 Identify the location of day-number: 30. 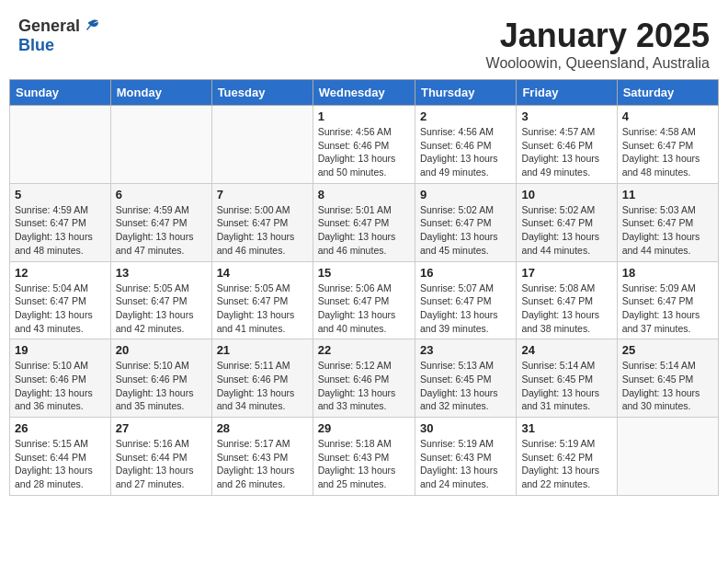
(465, 429).